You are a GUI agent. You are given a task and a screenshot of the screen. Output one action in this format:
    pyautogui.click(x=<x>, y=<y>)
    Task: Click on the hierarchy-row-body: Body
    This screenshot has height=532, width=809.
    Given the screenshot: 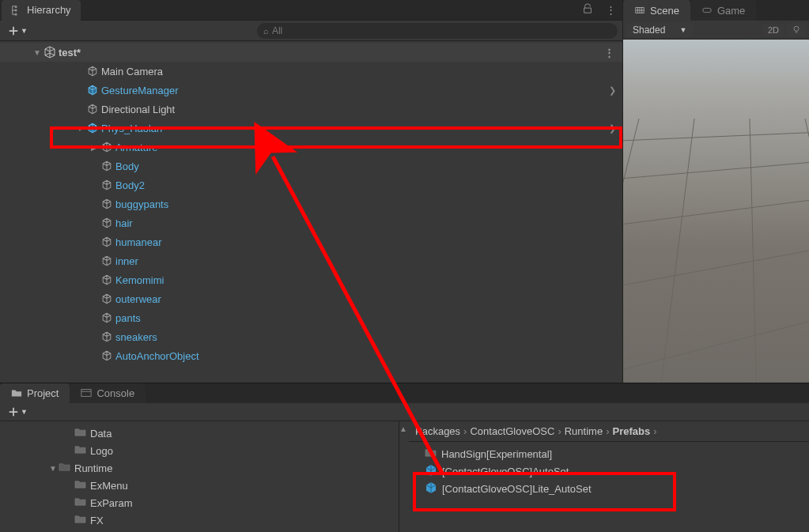 What is the action you would take?
    pyautogui.click(x=312, y=166)
    